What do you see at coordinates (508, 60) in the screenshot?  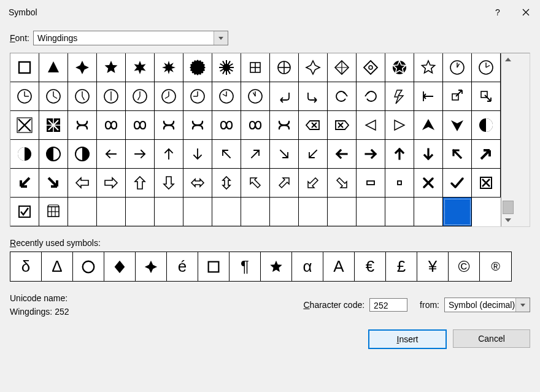 I see `scroll-up-button` at bounding box center [508, 60].